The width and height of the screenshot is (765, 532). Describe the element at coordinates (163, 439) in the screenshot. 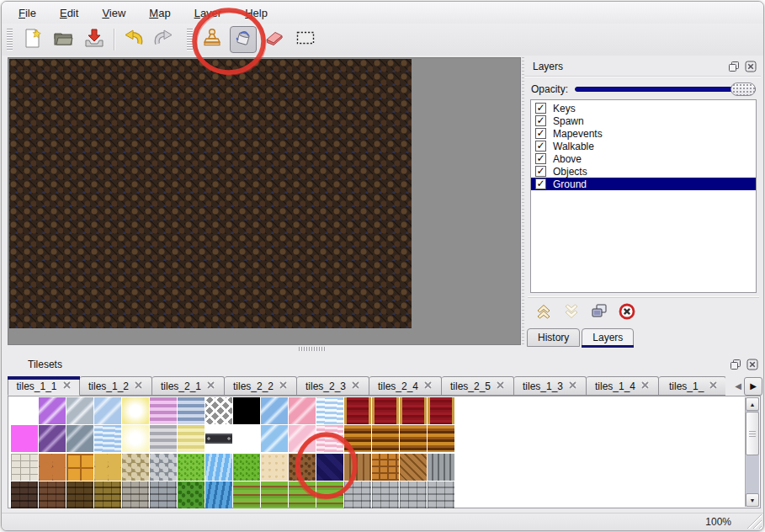

I see `tile-r2-c6` at that location.